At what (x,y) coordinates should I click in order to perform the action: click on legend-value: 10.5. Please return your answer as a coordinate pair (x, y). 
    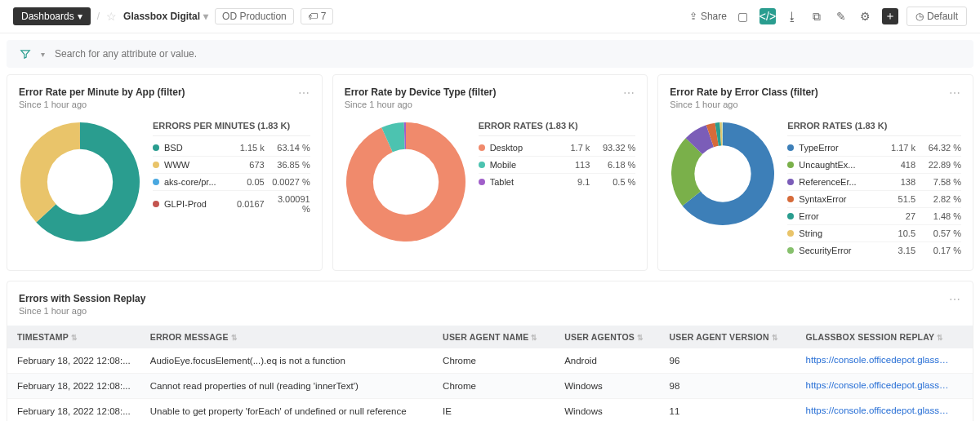
    Looking at the image, I should click on (898, 233).